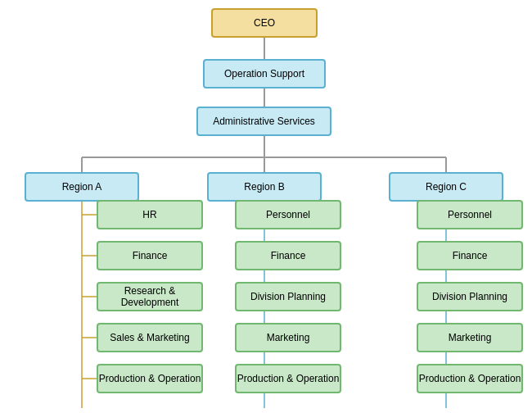 The height and width of the screenshot is (413, 532). Describe the element at coordinates (151, 379) in the screenshot. I see `a-po-label: Production & Operation` at that location.